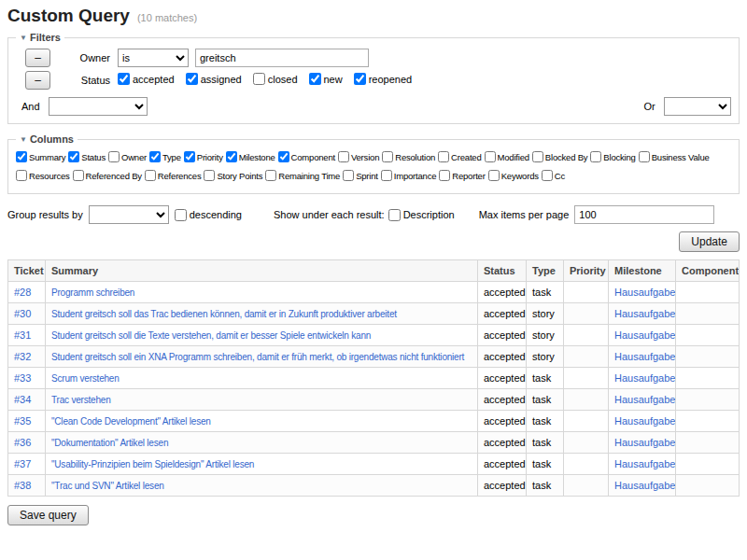 This screenshot has width=747, height=560. What do you see at coordinates (74, 157) in the screenshot?
I see `column-checkbox-status` at bounding box center [74, 157].